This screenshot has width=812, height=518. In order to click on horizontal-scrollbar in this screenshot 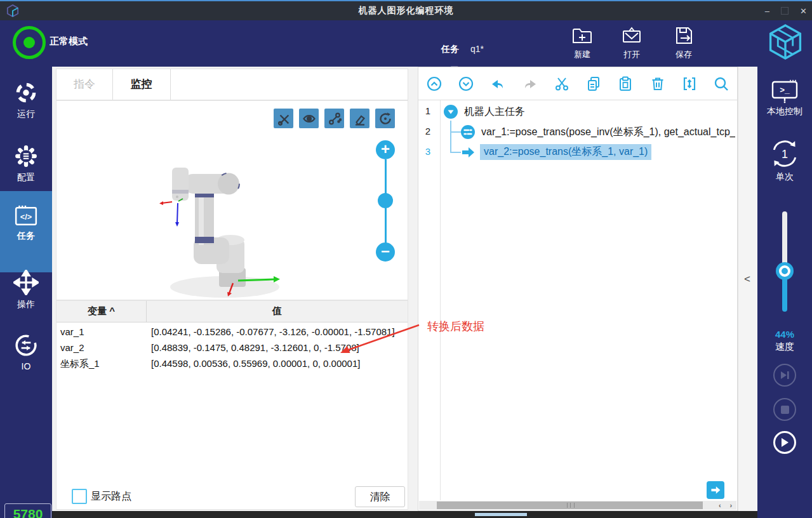, I will do `click(566, 505)`.